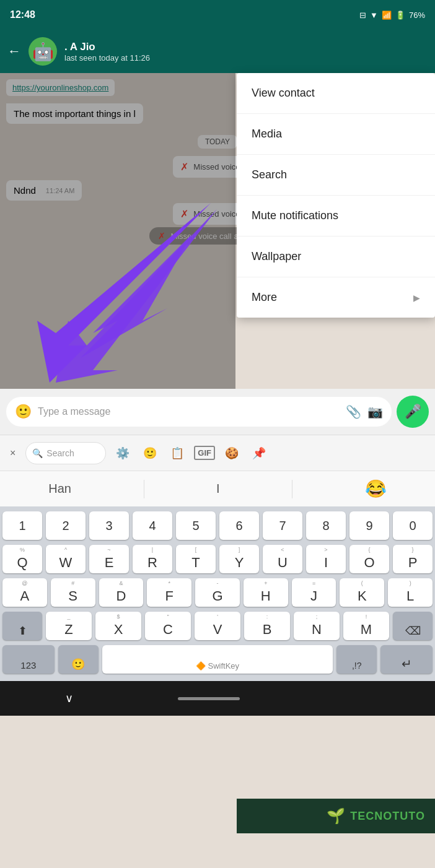 The width and height of the screenshot is (435, 868). Describe the element at coordinates (336, 196) in the screenshot. I see `dropdown-menu: View contact Media Search Mute notificat…` at that location.